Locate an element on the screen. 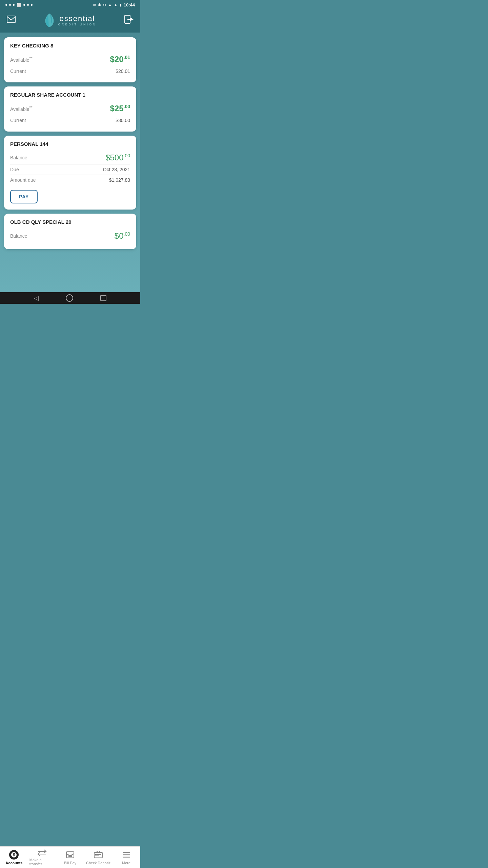  main-content: KEY CHECKING 8 Available** $20.01 Curren… is located at coordinates (70, 162).